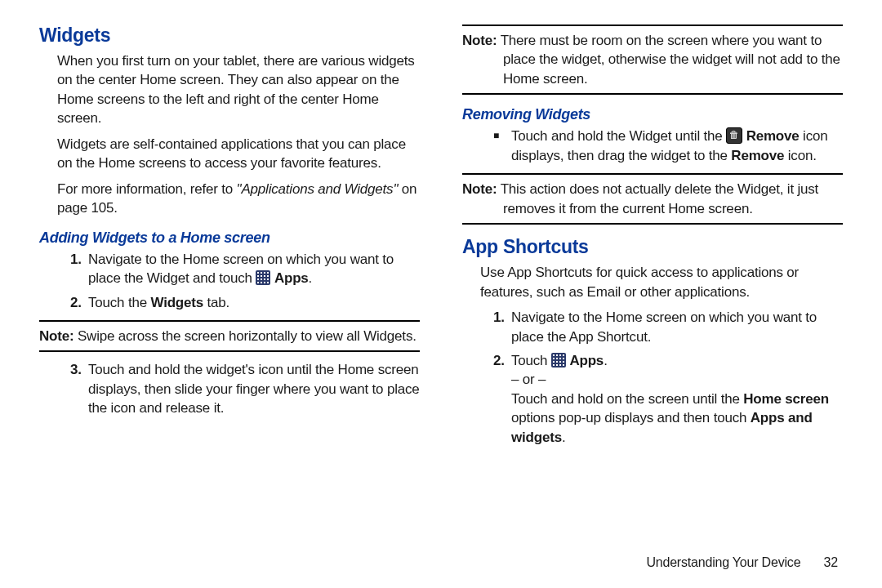 The width and height of the screenshot is (882, 588). Describe the element at coordinates (147, 189) in the screenshot. I see `crossref-lead: For more information, refer to` at that location.